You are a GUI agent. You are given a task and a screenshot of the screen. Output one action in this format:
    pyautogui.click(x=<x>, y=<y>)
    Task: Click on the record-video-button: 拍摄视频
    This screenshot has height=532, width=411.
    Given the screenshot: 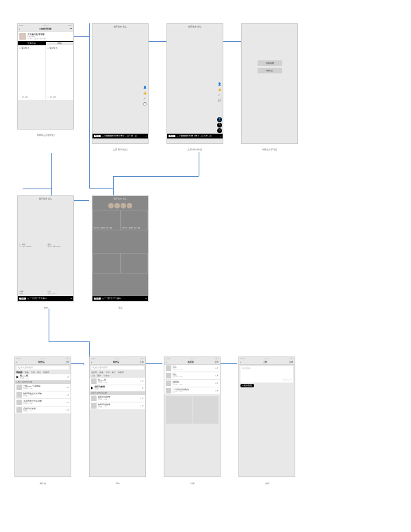 What is the action you would take?
    pyautogui.click(x=270, y=63)
    